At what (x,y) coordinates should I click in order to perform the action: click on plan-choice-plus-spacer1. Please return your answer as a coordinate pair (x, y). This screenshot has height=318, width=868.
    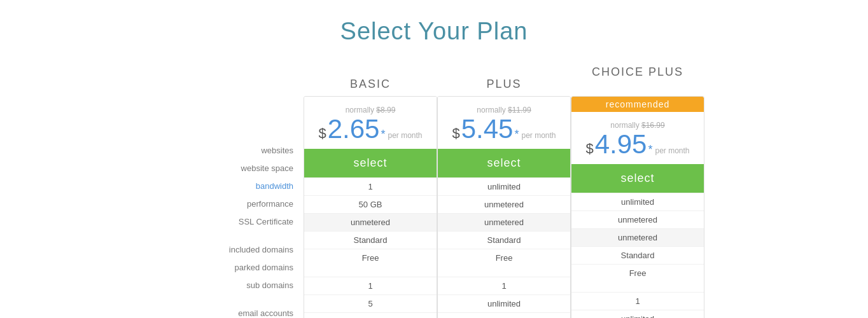
    Looking at the image, I should click on (638, 287).